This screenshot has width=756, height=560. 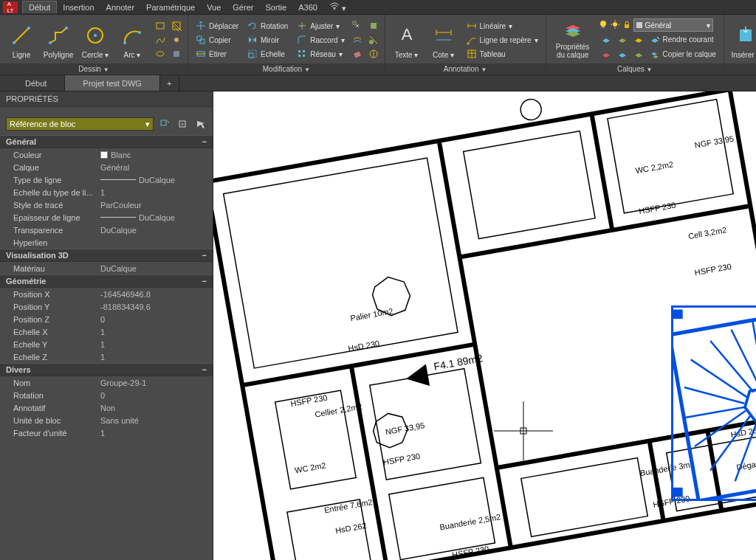 I want to click on fillet-button: Raccord ▾, so click(x=320, y=40).